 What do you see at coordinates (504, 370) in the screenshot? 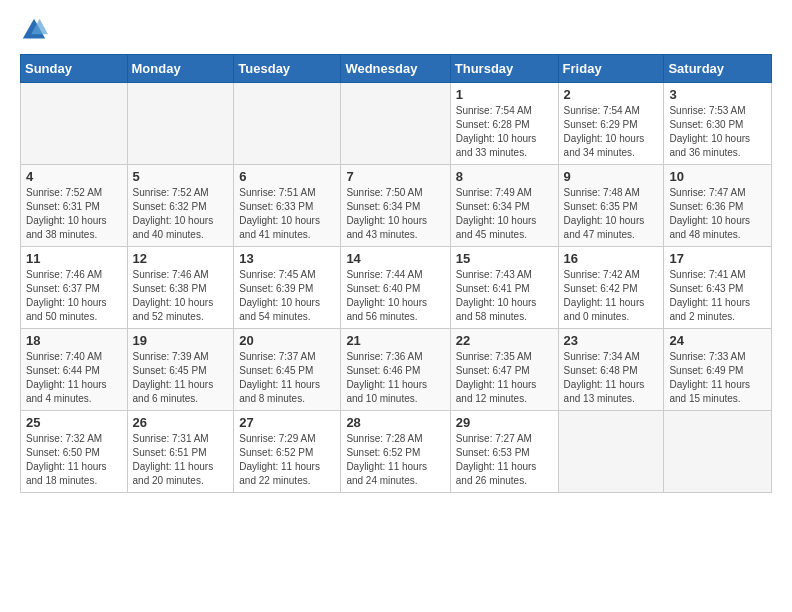
I see `calendar-cell: 22Sunrise: 7:35 AM Sunset: 6:47 PM Dayli…` at bounding box center [504, 370].